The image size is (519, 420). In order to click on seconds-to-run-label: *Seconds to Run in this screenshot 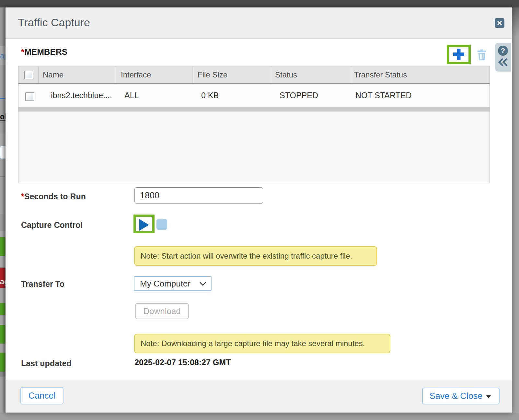, I will do `click(53, 196)`.